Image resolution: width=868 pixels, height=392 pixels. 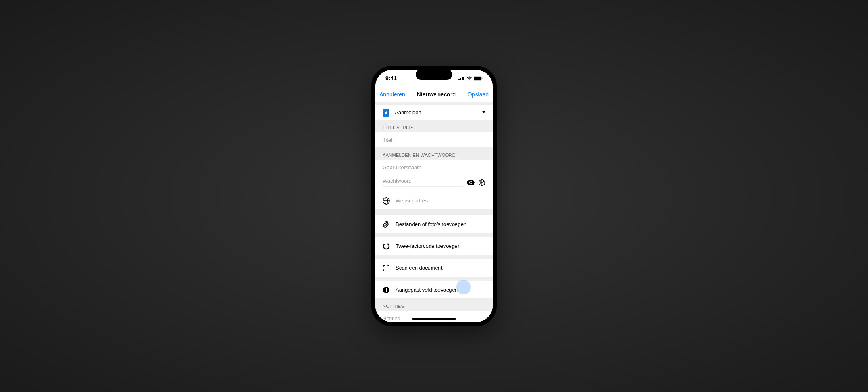 I want to click on notes-placeholder: Notities, so click(x=391, y=318).